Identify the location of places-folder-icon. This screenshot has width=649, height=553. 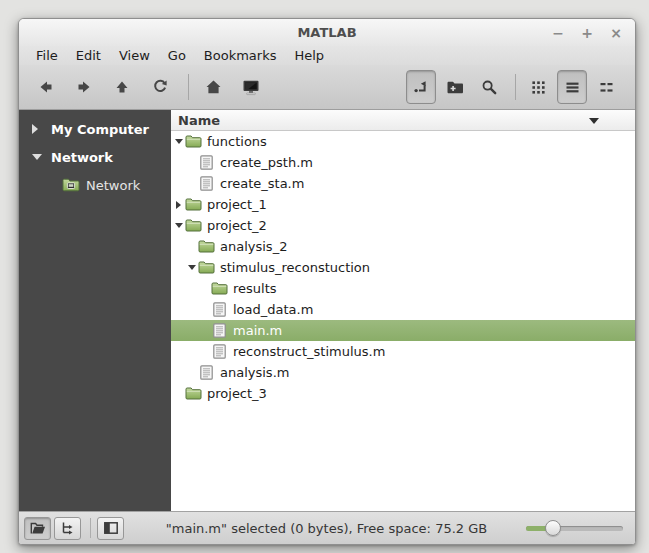
(38, 528).